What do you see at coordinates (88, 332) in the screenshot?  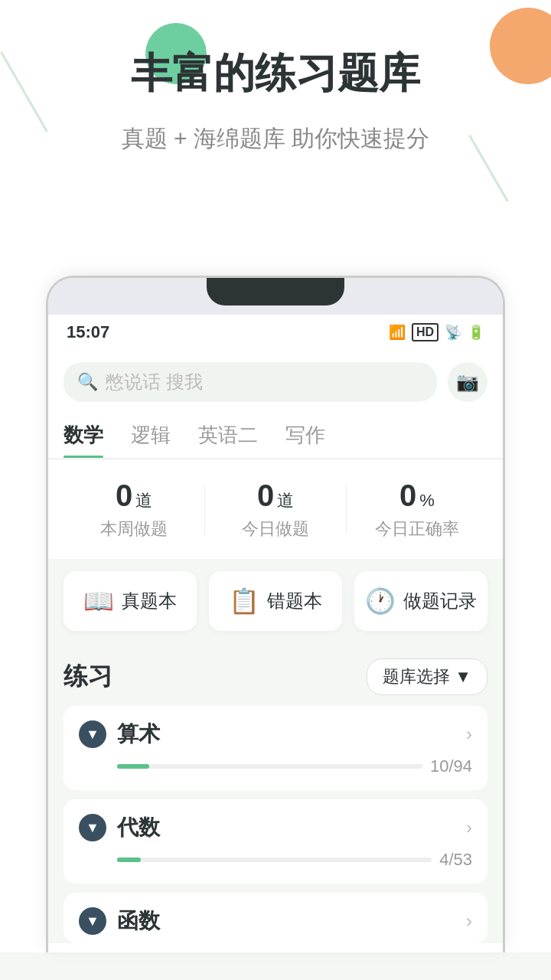 I see `status-time: 15:07` at bounding box center [88, 332].